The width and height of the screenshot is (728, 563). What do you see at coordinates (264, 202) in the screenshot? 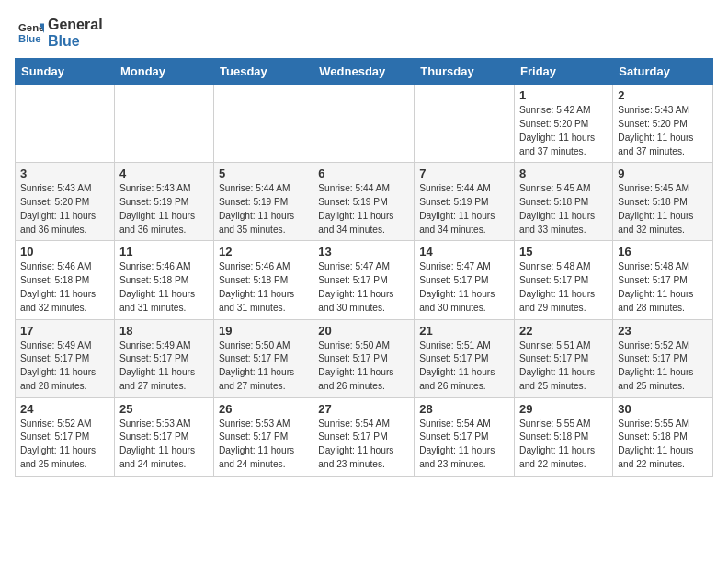
I see `day-cell: 5Sunrise: 5:44 AMSunset: 5:19 PMDaylight…` at bounding box center [264, 202].